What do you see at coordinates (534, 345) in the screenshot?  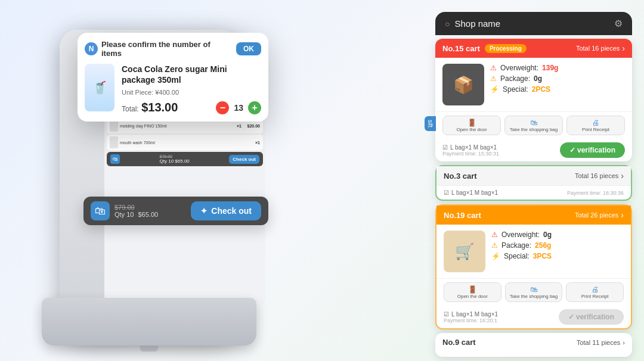 I see `cart-card-9: No.9 cart Total 11 pieces ›` at bounding box center [534, 345].